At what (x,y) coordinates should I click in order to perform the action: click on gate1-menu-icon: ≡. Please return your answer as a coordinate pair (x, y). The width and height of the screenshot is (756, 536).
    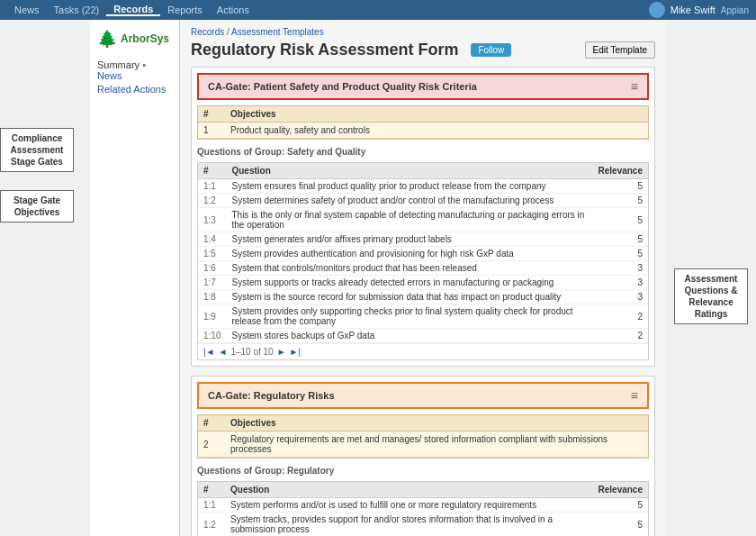
    Looking at the image, I should click on (634, 86).